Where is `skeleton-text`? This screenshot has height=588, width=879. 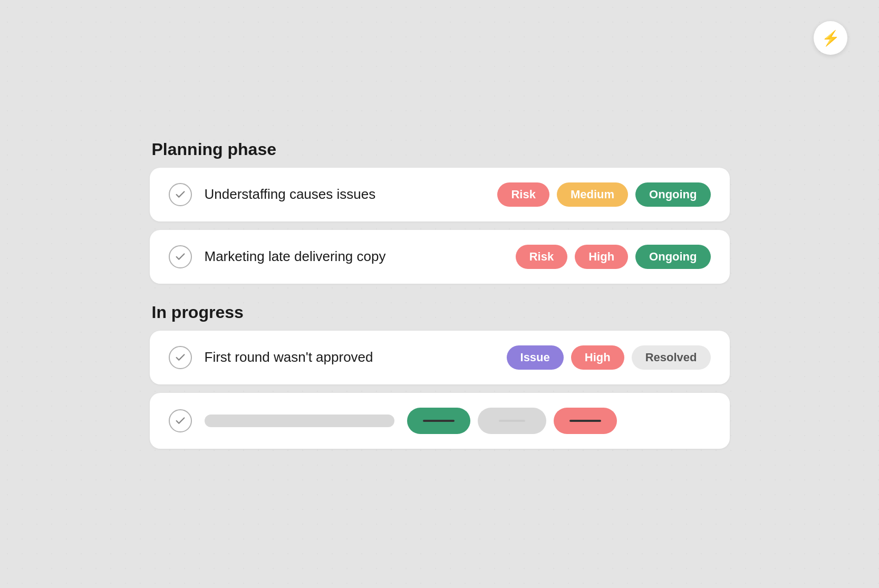
skeleton-text is located at coordinates (300, 421).